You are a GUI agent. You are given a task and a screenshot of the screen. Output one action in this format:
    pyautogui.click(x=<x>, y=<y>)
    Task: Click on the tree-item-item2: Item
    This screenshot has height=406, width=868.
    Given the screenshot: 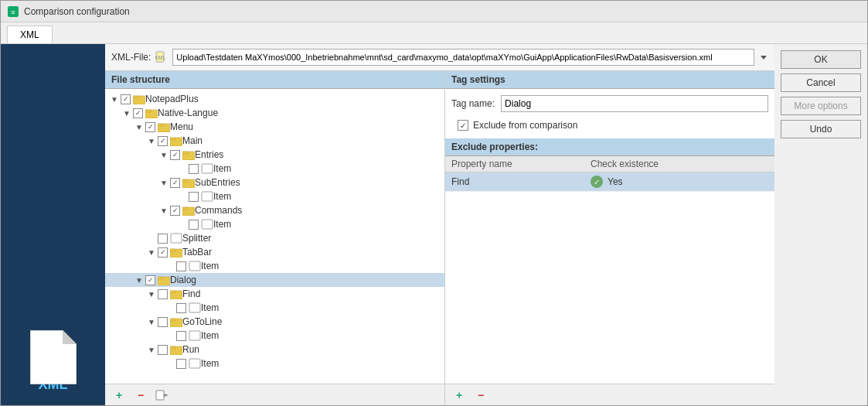 What is the action you would take?
    pyautogui.click(x=275, y=196)
    